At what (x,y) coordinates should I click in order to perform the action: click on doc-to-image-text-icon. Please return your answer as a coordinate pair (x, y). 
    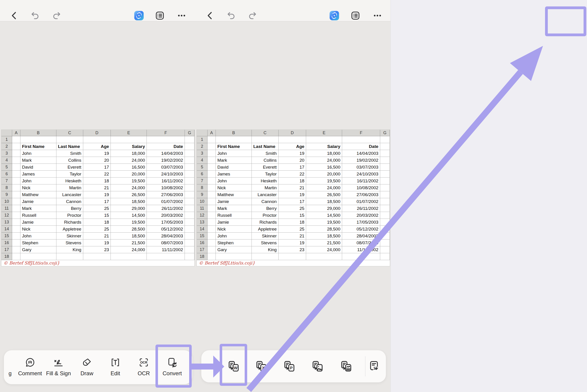
    Looking at the image, I should click on (346, 366).